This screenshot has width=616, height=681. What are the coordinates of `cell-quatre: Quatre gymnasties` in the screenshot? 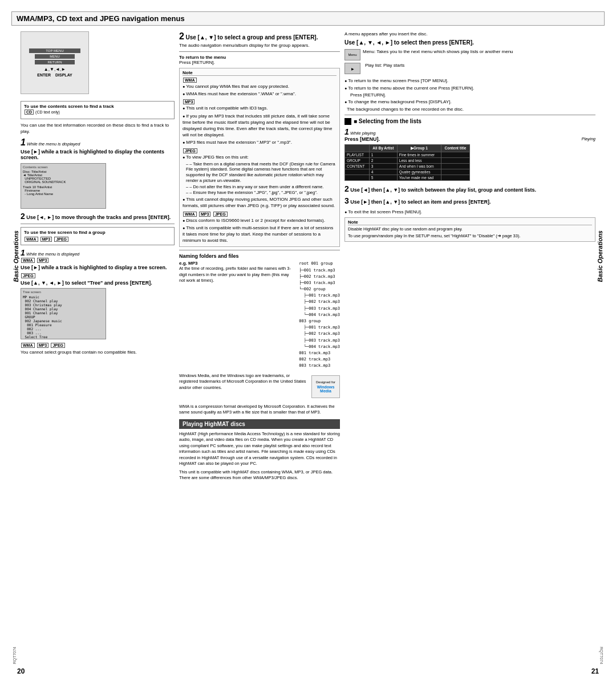 It's located at (419, 172).